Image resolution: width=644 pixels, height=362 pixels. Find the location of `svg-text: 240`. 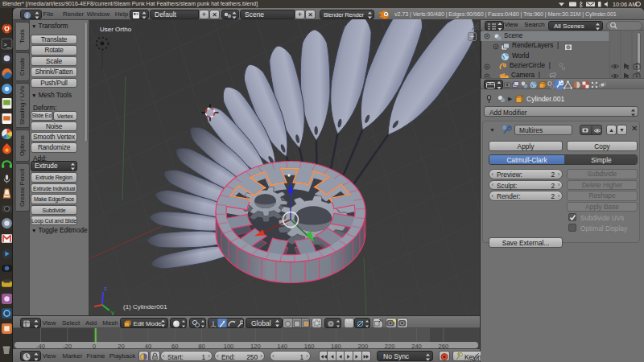

svg-text: 240 is located at coordinates (417, 346).